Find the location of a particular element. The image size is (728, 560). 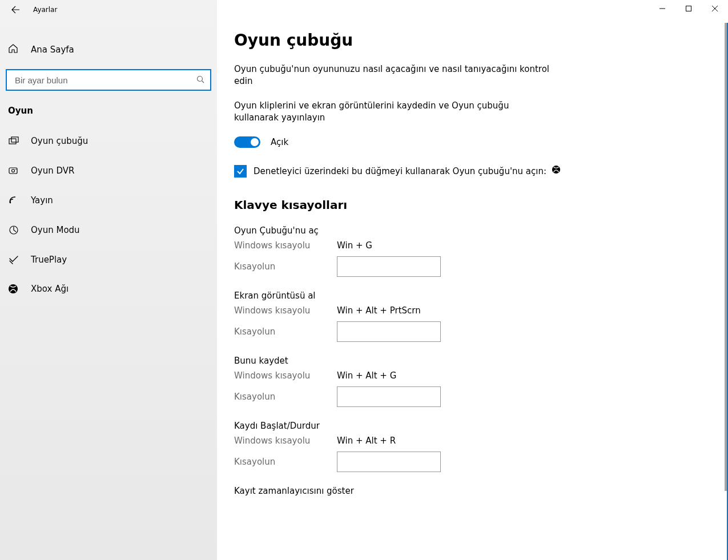

titlebar: Ayarlar is located at coordinates (108, 10).